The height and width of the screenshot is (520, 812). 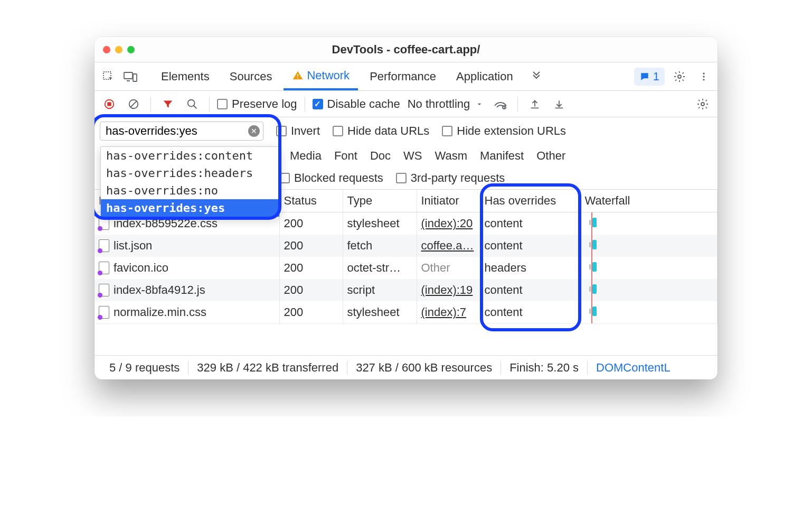 What do you see at coordinates (649, 201) in the screenshot?
I see `col-waterfall: Waterfall` at bounding box center [649, 201].